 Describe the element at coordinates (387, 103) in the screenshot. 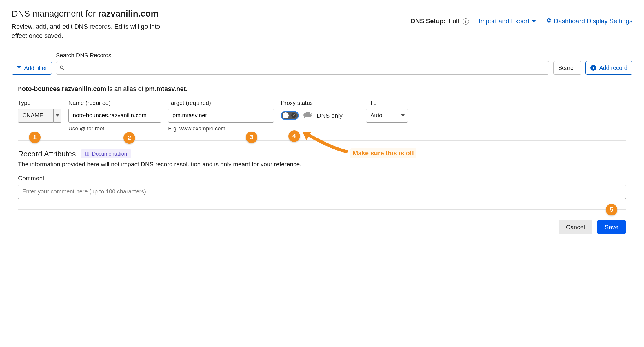

I see `ttl-label: TTL` at that location.